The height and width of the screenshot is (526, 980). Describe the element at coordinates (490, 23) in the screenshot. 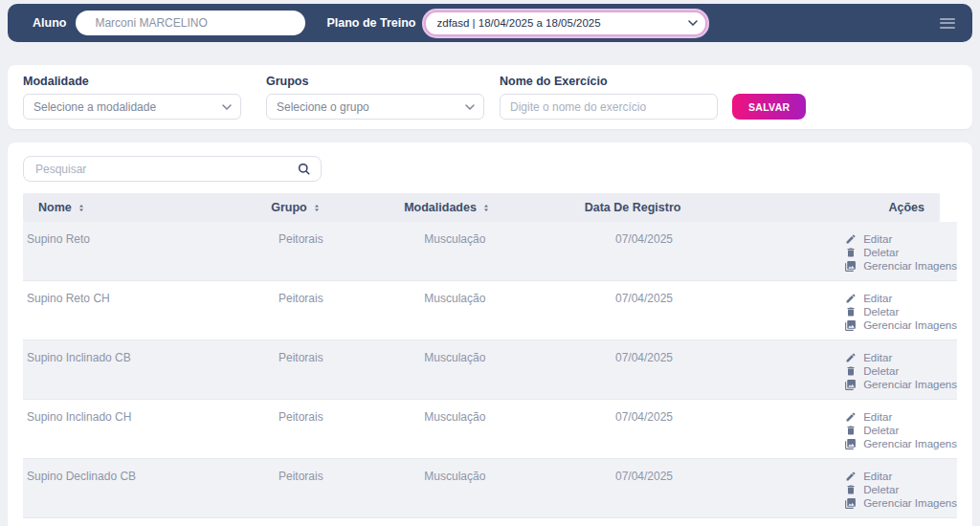

I see `topbar: Aluno Plano de Treino zdfasd | 18/04/202…` at that location.